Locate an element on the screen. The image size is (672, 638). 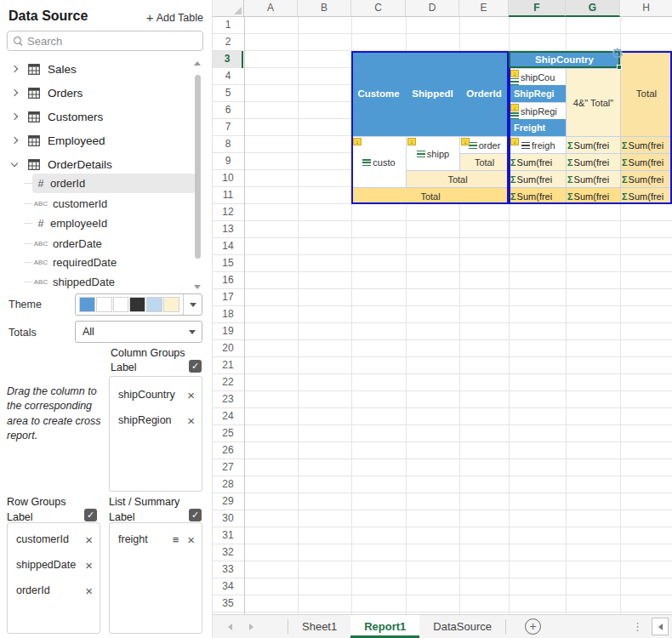
cell-shipped-total: Total is located at coordinates (458, 179).